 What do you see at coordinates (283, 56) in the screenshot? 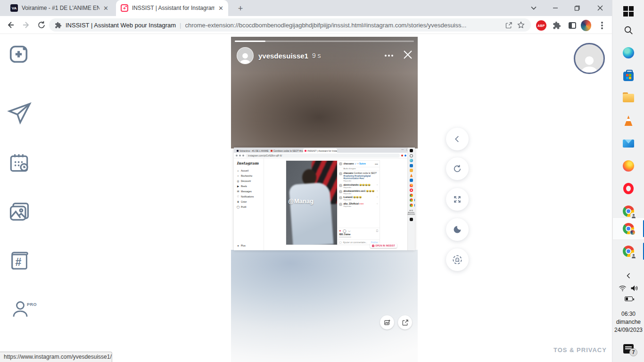
I see `story-username: yvesdesuisse1` at bounding box center [283, 56].